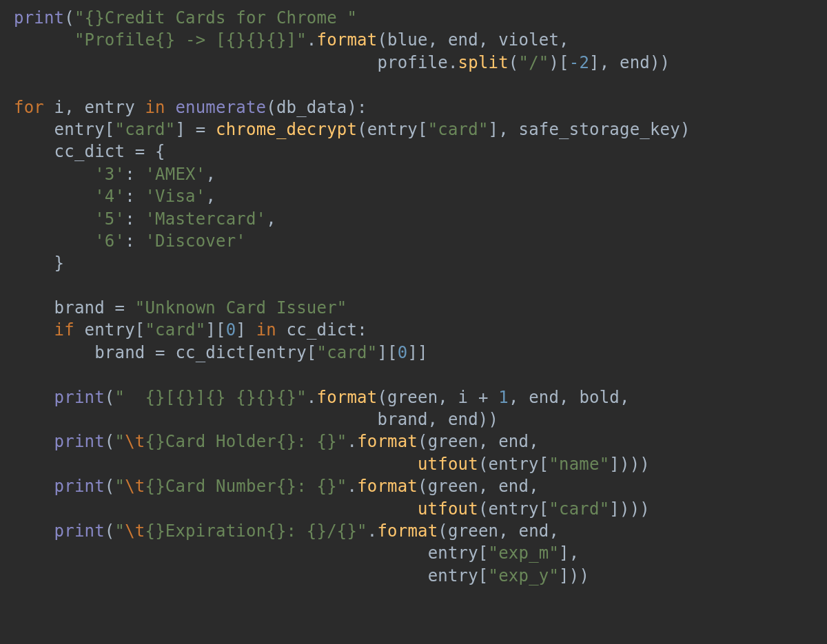 This screenshot has height=644, width=827. Describe the element at coordinates (70, 330) in the screenshot. I see `code-token: if` at that location.